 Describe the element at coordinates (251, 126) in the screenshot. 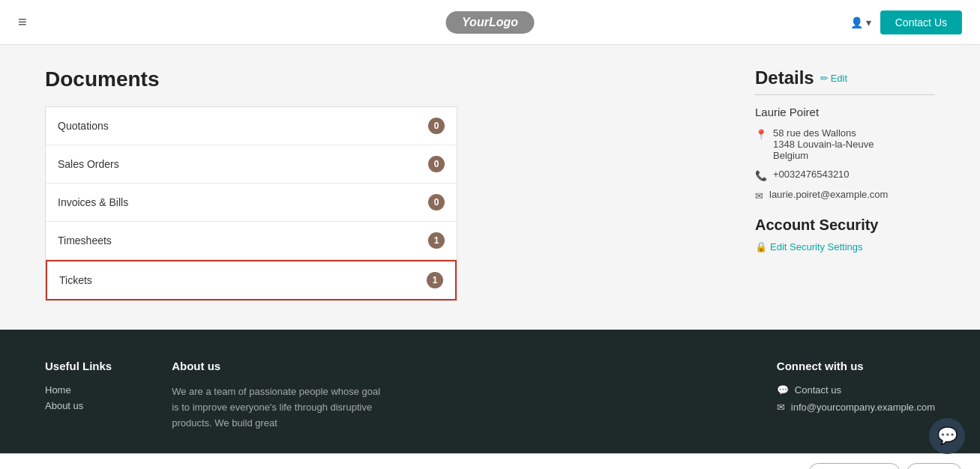

I see `document-row-0: Quotations 0` at that location.